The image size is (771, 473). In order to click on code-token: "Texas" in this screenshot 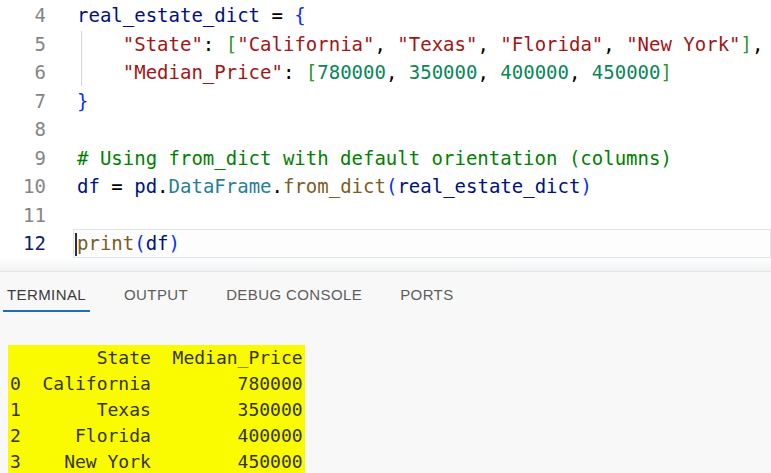, I will do `click(437, 44)`.